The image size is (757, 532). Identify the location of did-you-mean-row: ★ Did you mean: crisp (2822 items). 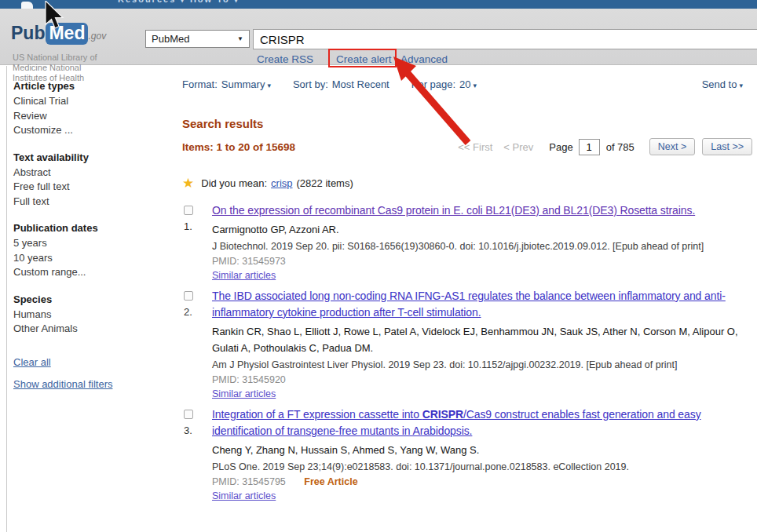
(467, 184).